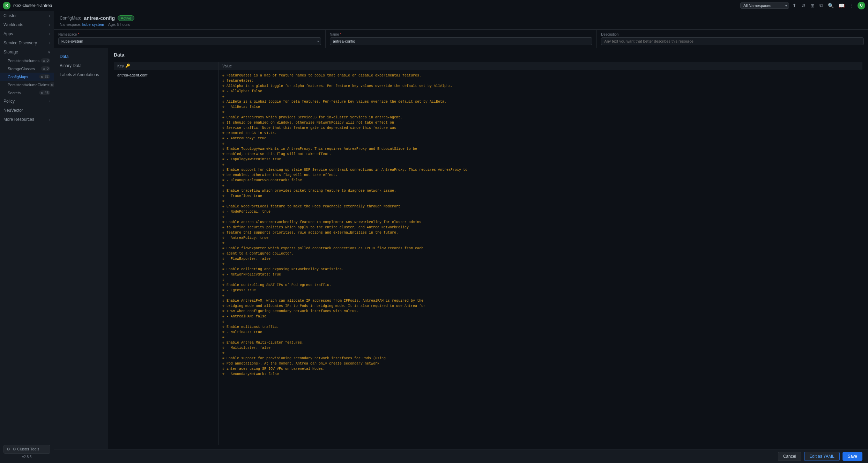 The width and height of the screenshot is (868, 463). Describe the element at coordinates (71, 24) in the screenshot. I see `namespace-label: Namespace:` at that location.